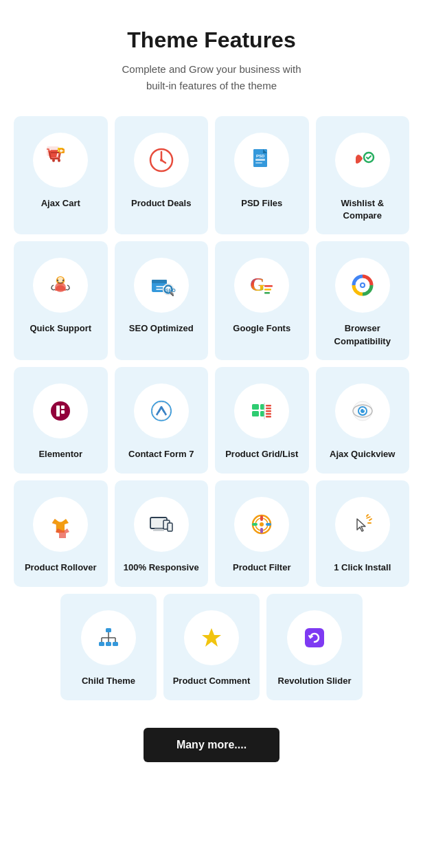  I want to click on features-row-4: Product Rollover 100% Responsive, so click(212, 533).